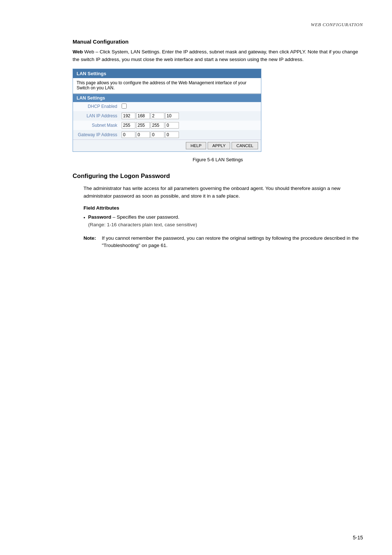 The height and width of the screenshot is (555, 392). What do you see at coordinates (218, 176) in the screenshot?
I see `logon-section-title: Configuring the Logon Password` at bounding box center [218, 176].